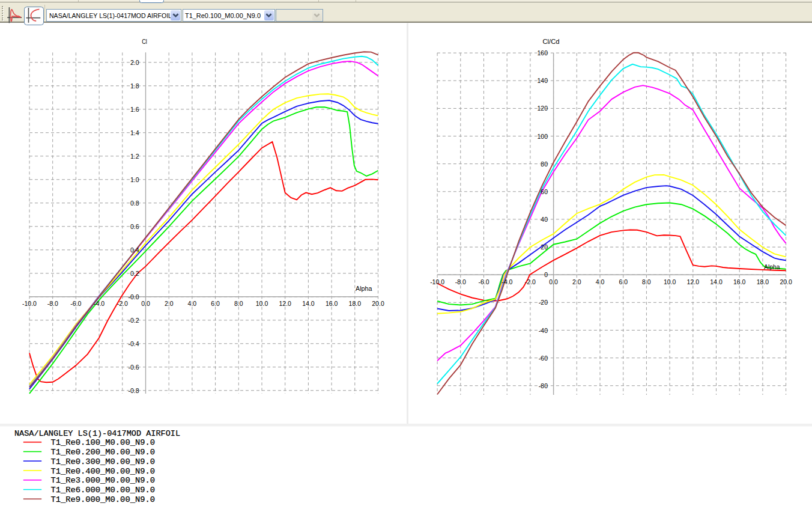  Describe the element at coordinates (542, 136) in the screenshot. I see `svg-text: 100` at that location.